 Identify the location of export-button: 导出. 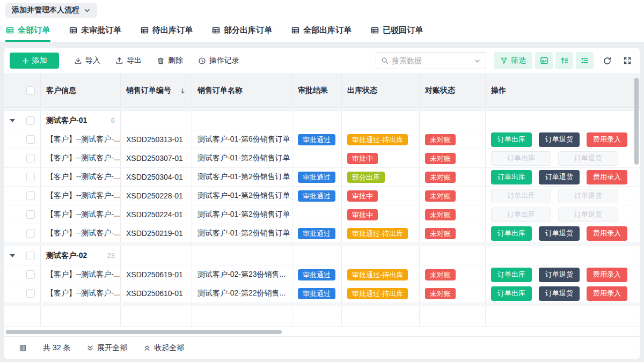
(129, 61).